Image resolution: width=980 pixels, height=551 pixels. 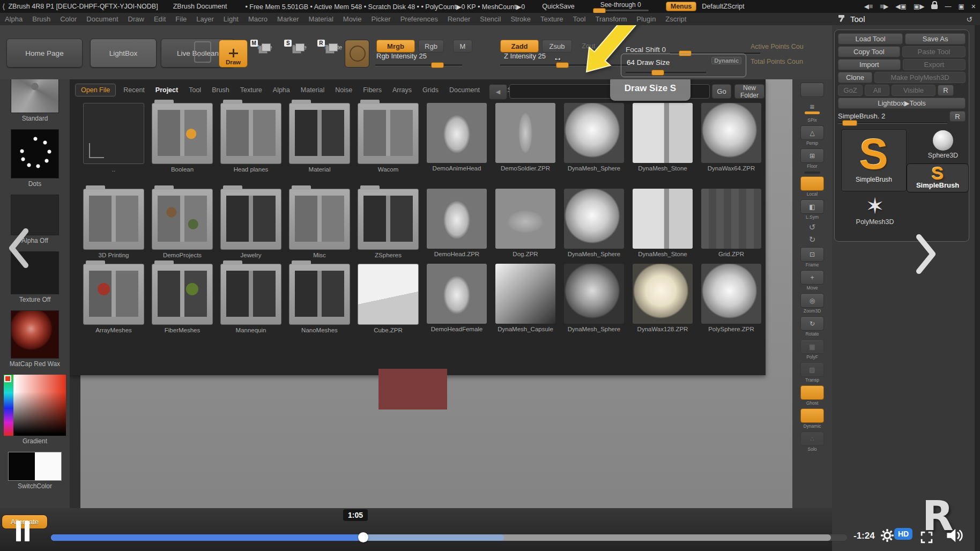 I want to click on lightbox-tab: Noise, so click(x=344, y=90).